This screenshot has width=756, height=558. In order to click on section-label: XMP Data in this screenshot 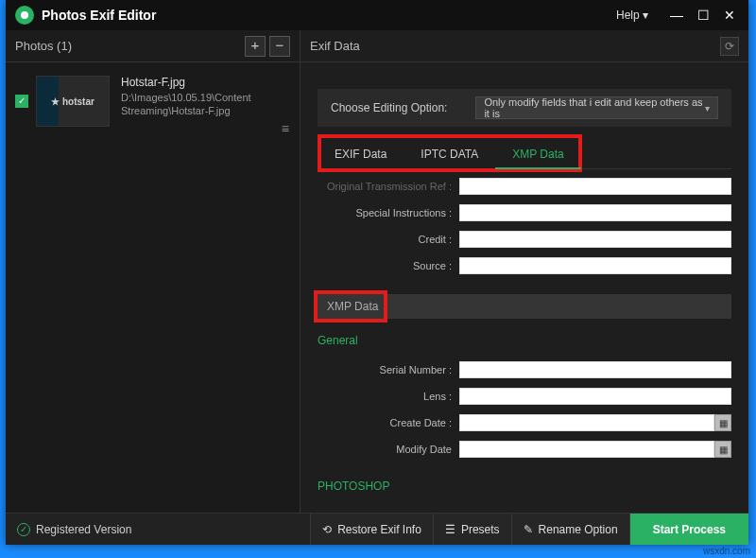, I will do `click(352, 306)`.